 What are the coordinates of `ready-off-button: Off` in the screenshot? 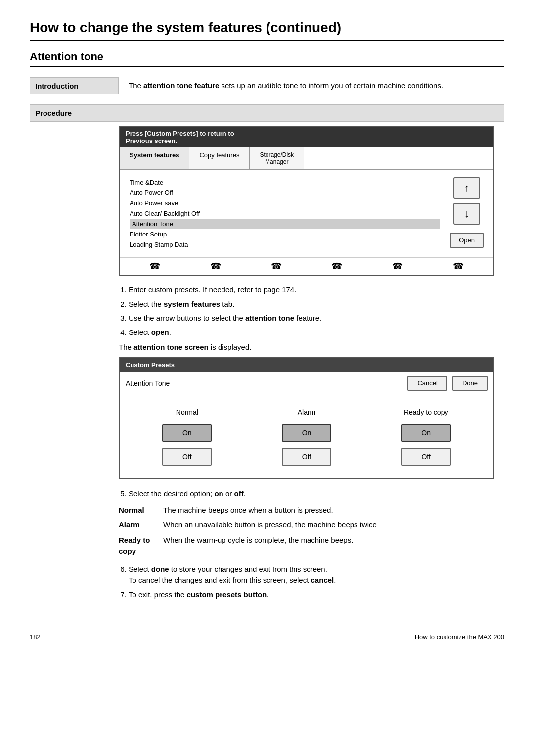 It's located at (426, 457).